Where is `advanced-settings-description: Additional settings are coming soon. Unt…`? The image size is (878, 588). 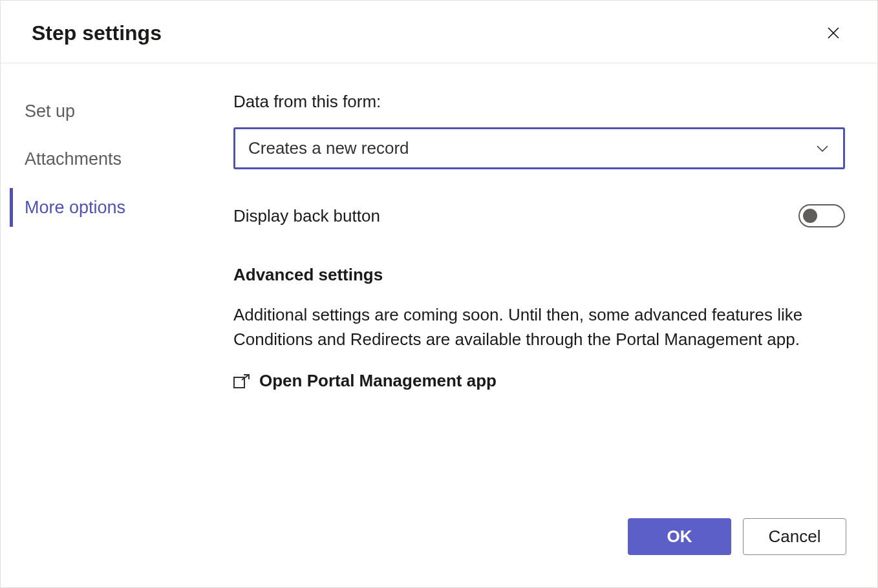 advanced-settings-description: Additional settings are coming soon. Unt… is located at coordinates (539, 327).